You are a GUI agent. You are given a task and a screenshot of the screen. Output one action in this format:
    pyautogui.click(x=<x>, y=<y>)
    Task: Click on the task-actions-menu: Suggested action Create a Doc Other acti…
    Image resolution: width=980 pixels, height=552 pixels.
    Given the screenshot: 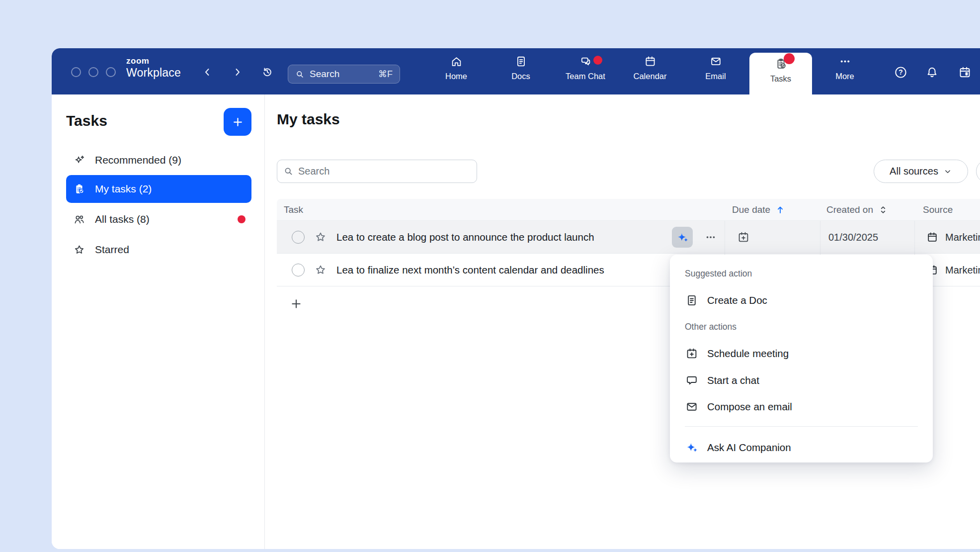 What is the action you would take?
    pyautogui.click(x=801, y=359)
    